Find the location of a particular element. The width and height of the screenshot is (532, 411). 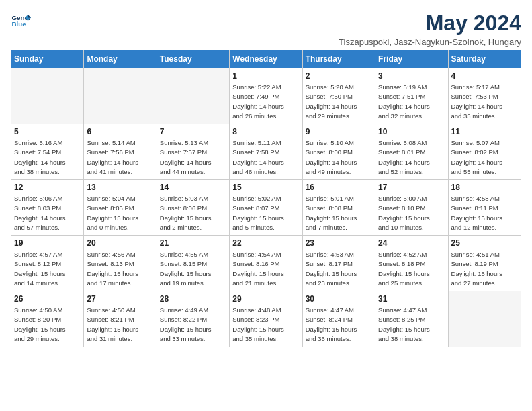

calendar-cell: 2Sunrise: 5:20 AMSunset: 7:50 PMDaylight… is located at coordinates (339, 97).